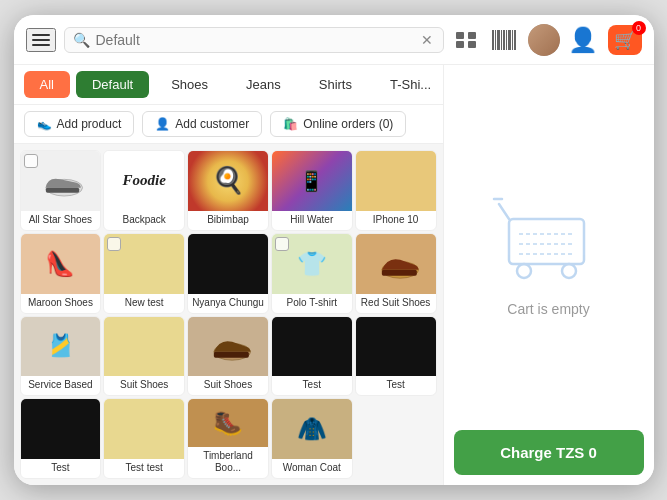 This screenshot has width=667, height=500. I want to click on add-product-label: Add product, so click(90, 124).